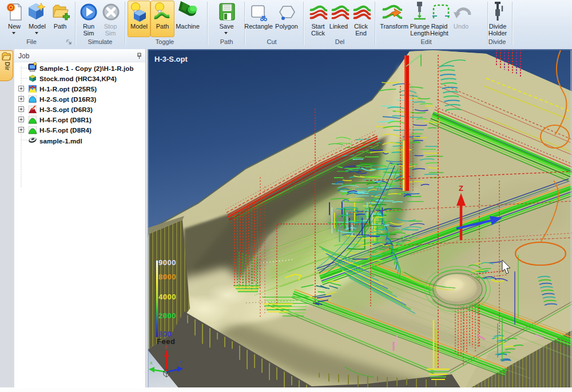 The width and height of the screenshot is (572, 392). I want to click on svg-text: 4000, so click(167, 297).